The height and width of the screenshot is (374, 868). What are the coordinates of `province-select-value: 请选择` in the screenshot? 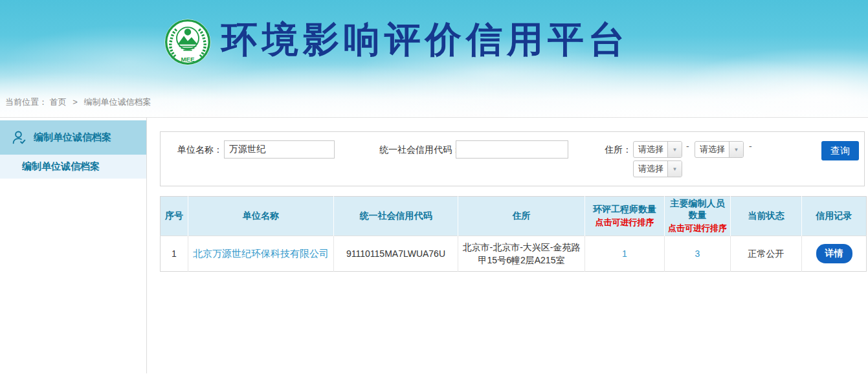 It's located at (651, 149).